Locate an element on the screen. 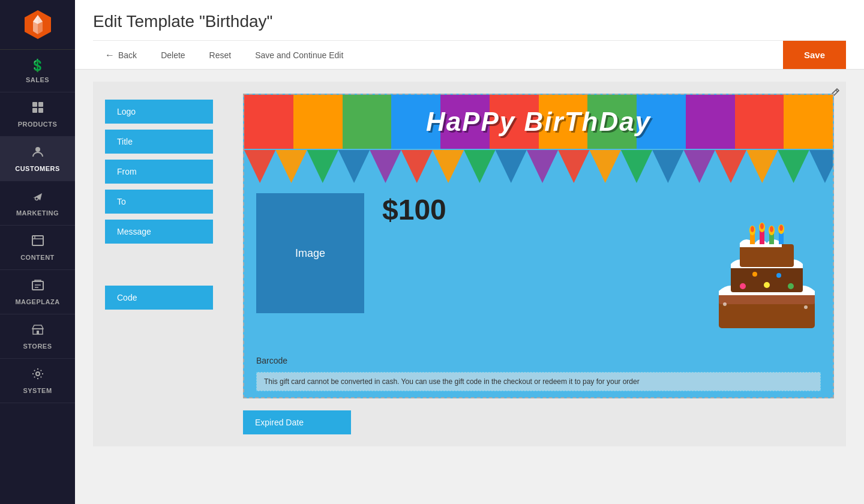 This screenshot has height=504, width=864. sidebar-item-content: CONTENT is located at coordinates (37, 248).